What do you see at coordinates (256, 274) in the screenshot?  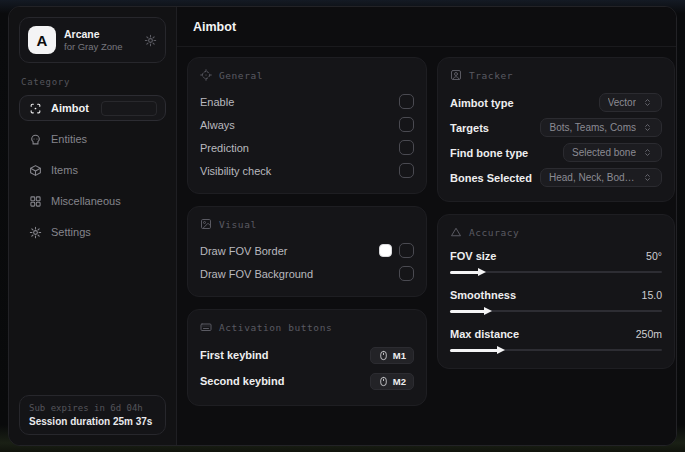 I see `setting-label: Draw FOV Background` at bounding box center [256, 274].